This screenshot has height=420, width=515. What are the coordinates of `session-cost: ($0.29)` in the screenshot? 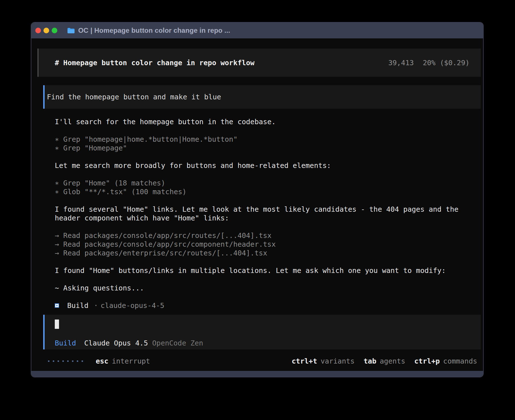 It's located at (455, 63).